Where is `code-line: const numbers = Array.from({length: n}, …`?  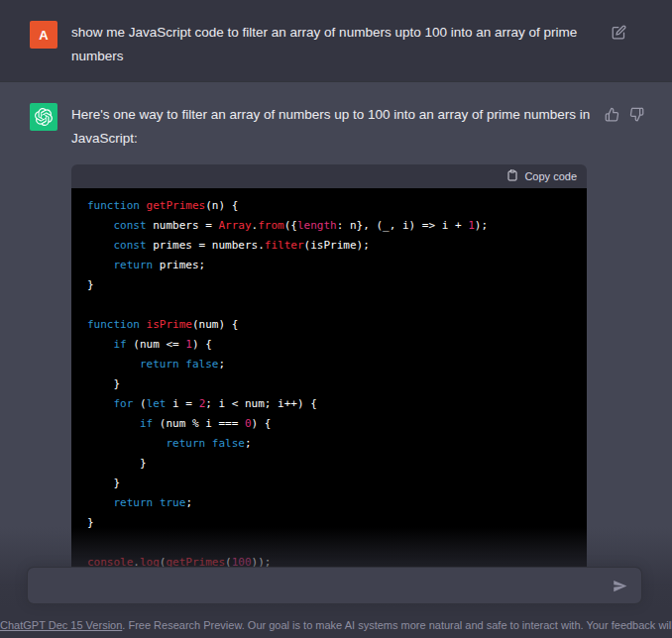 code-line: const numbers = Array.from({length: n}, … is located at coordinates (329, 226).